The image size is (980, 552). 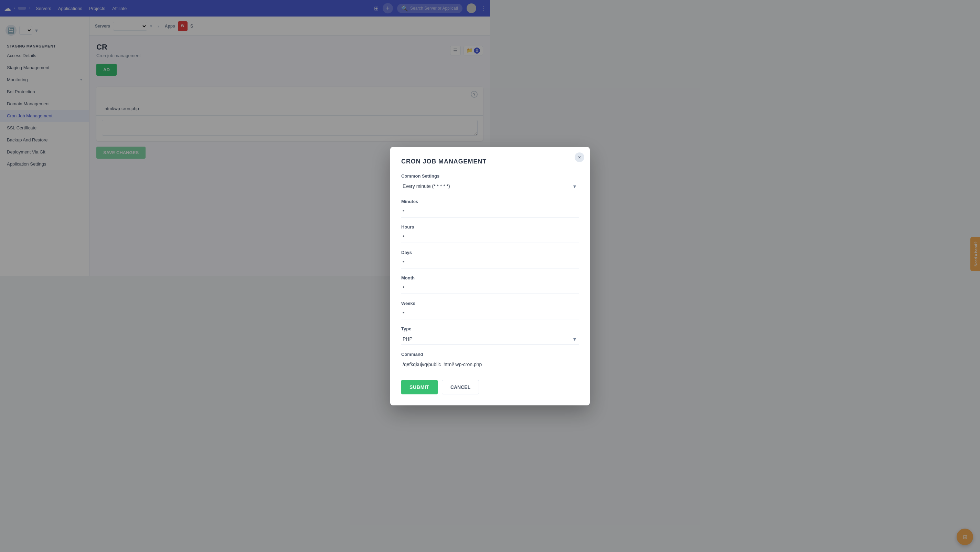 I want to click on days-label: Days, so click(x=446, y=253).